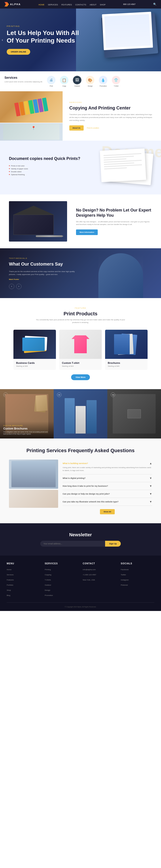 The height and width of the screenshot is (868, 161). What do you see at coordinates (10, 575) in the screenshot?
I see `footer-menu-services: Services` at bounding box center [10, 575].